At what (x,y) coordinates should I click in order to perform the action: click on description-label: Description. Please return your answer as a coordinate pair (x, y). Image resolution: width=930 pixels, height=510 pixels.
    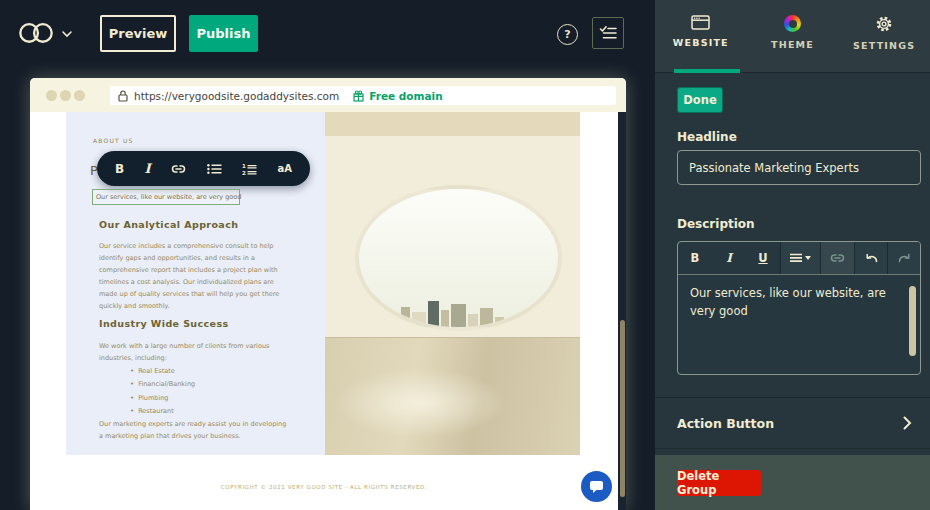
    Looking at the image, I should click on (716, 224).